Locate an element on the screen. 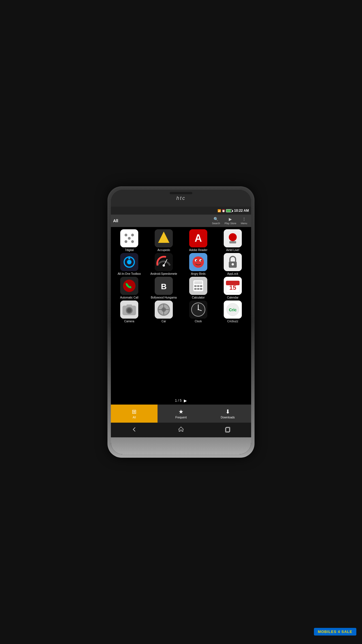 This screenshot has width=362, height=644. app-label-angrybirds: Angry Birds is located at coordinates (198, 274).